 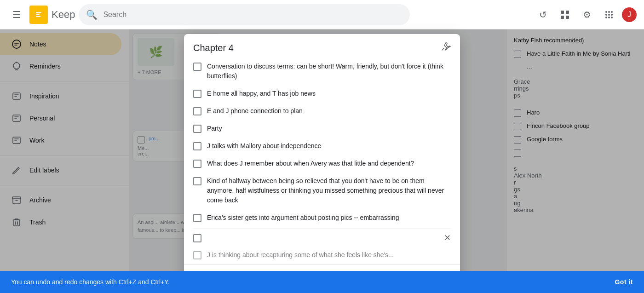 I want to click on topbar-right: ↺ ⚙ J, so click(x=585, y=15).